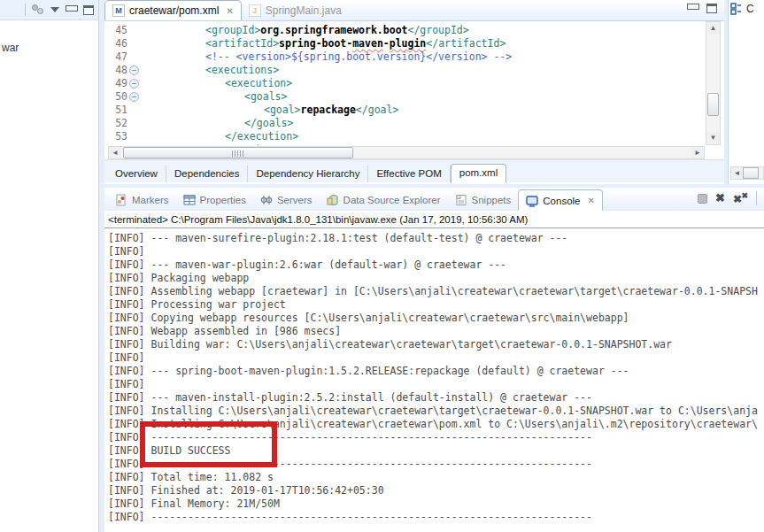  What do you see at coordinates (414, 71) in the screenshot?
I see `code-line: 48<executions>` at bounding box center [414, 71].